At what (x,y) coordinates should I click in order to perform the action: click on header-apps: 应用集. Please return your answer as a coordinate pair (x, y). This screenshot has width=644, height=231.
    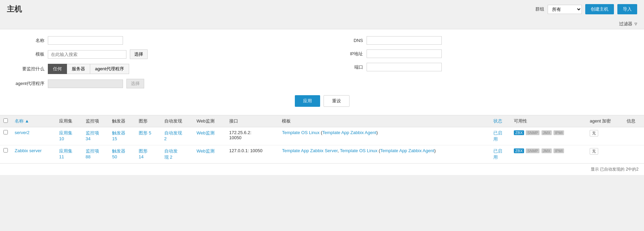
    Looking at the image, I should click on (69, 121).